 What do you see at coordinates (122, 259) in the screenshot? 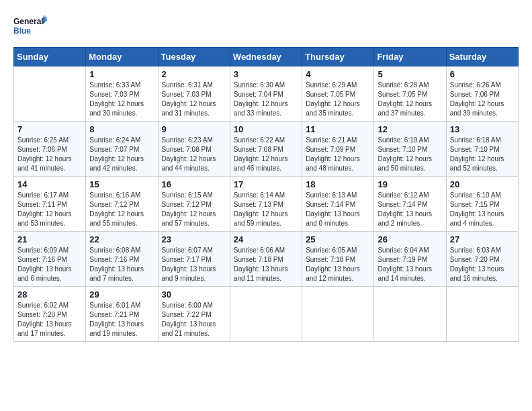
I see `day-cell: 22Sunrise: 6:08 AMSunset: 7:16 PMDayligh…` at bounding box center [122, 259].